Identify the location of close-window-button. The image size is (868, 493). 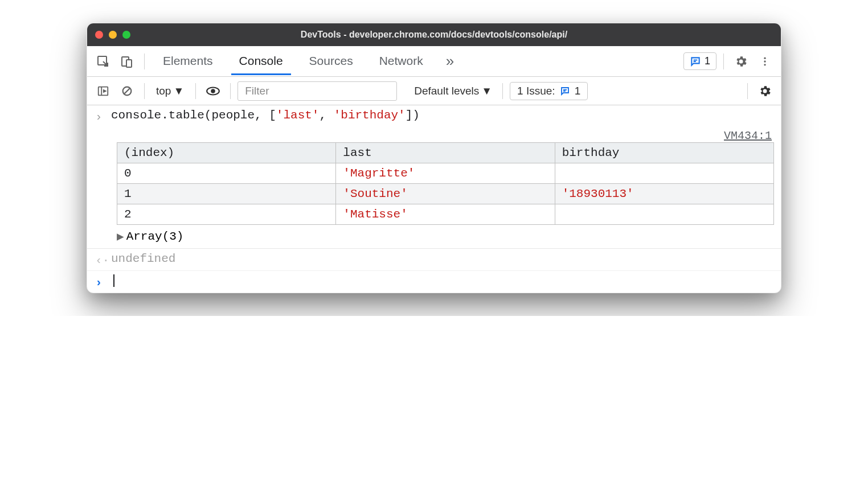
(99, 35).